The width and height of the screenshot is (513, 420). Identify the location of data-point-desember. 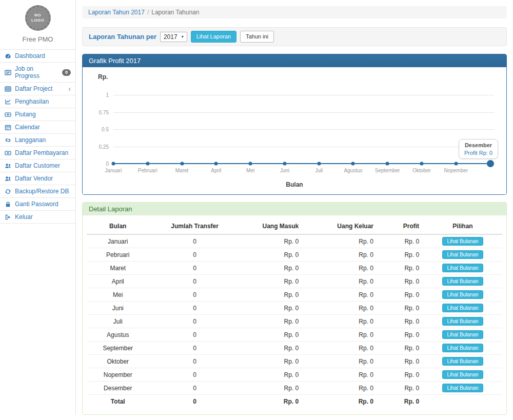
(490, 164).